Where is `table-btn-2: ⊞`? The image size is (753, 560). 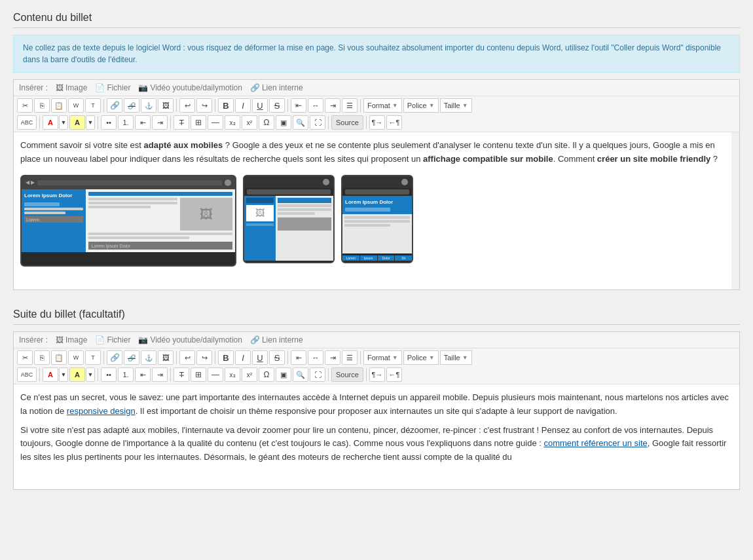 table-btn-2: ⊞ is located at coordinates (198, 375).